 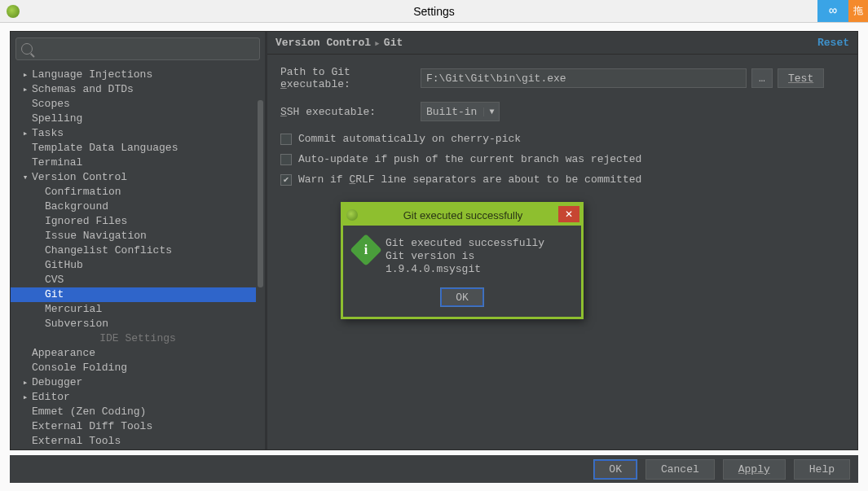 What do you see at coordinates (377, 43) in the screenshot?
I see `chevron-right-icon: ▸` at bounding box center [377, 43].